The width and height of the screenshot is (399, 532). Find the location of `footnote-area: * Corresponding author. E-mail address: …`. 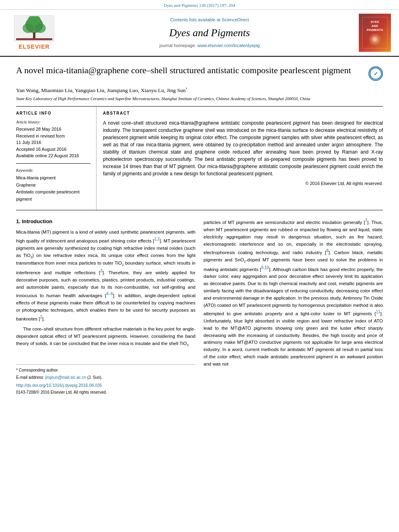

footnote-area: * Corresponding author. E-mail address: … is located at coordinates (106, 372).